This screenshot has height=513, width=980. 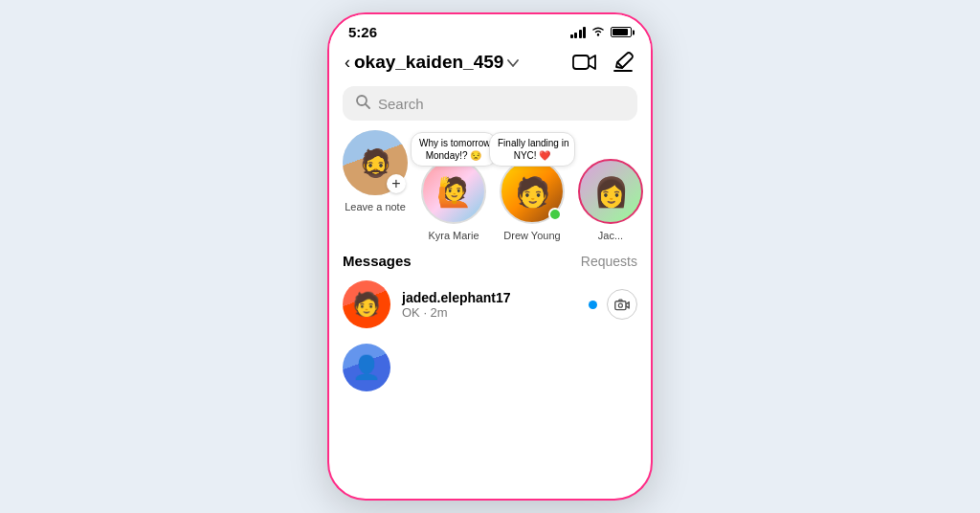 I want to click on story-name-leave-note: Leave a note, so click(x=375, y=207).